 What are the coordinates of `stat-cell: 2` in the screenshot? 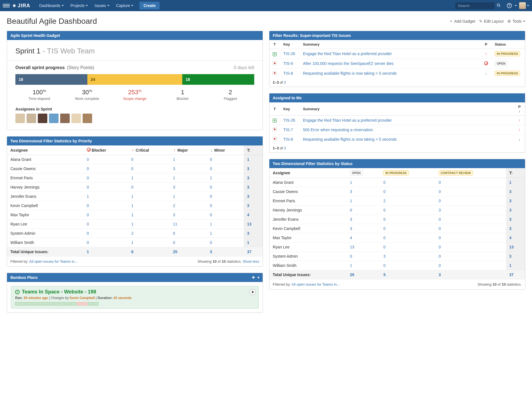 It's located at (408, 201).